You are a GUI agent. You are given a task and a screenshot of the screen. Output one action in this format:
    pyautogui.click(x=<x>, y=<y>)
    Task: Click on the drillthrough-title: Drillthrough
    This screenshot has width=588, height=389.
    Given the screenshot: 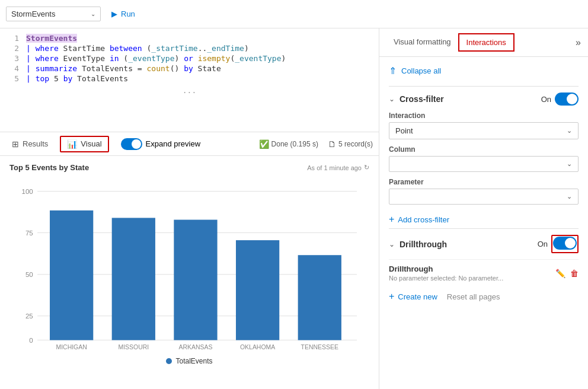 What is the action you would take?
    pyautogui.click(x=468, y=244)
    